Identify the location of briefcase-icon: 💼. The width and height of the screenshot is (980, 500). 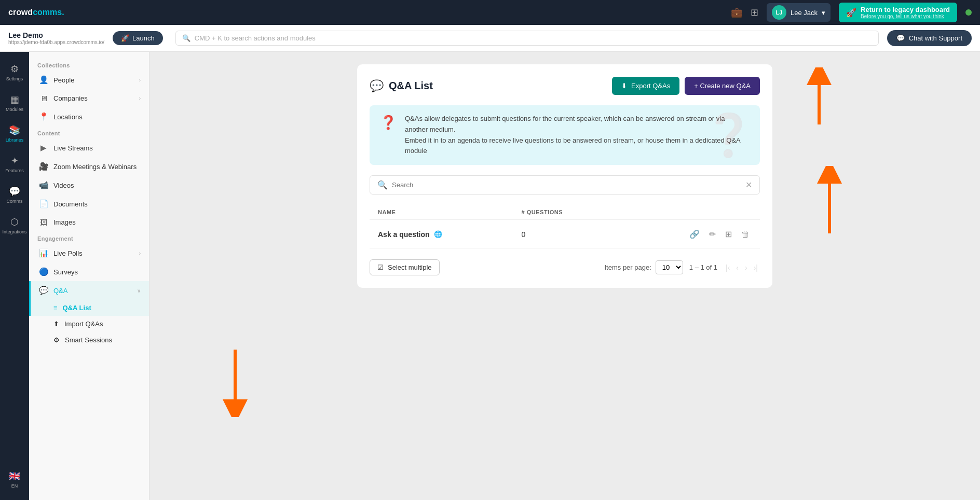
(737, 12).